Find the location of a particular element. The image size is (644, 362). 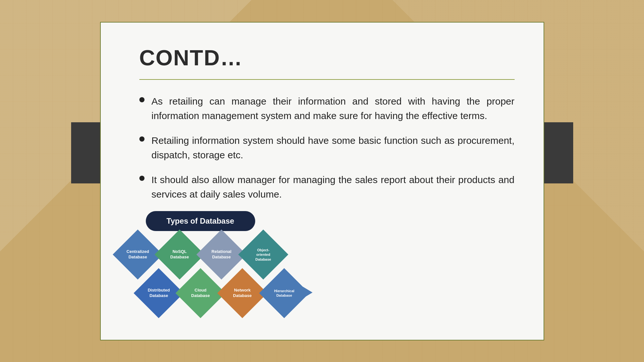

diamond-nosql-label: NoSQL Database is located at coordinates (180, 255).